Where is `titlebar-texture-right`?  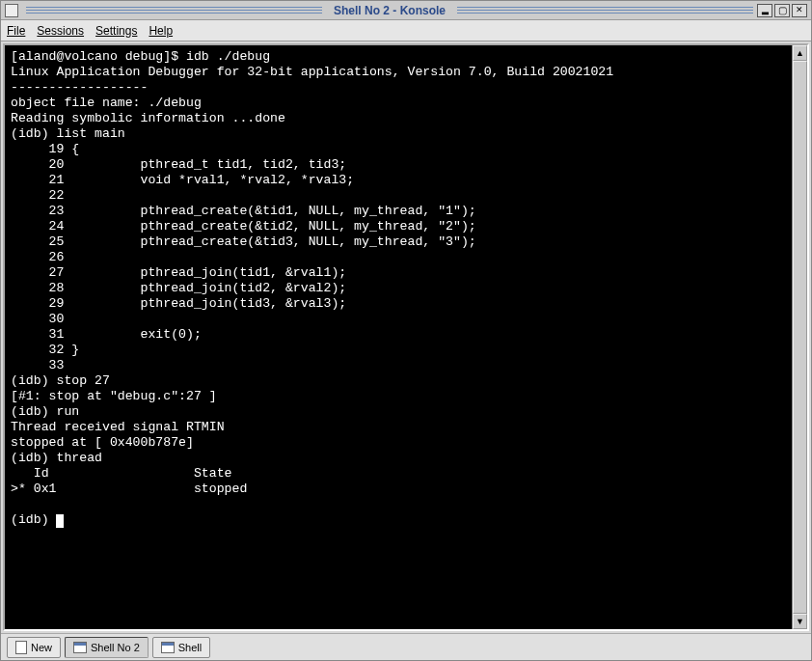
titlebar-texture-right is located at coordinates (606, 11).